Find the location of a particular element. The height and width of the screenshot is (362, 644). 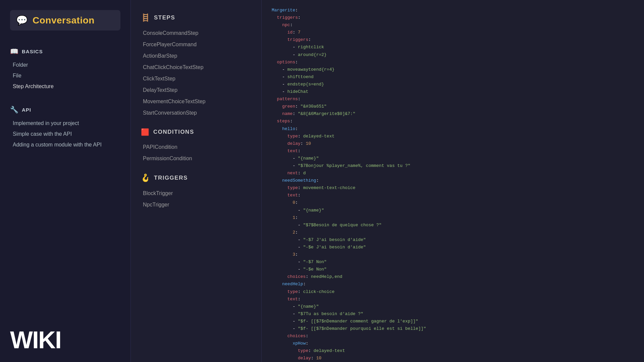

chat-icon: 💬 is located at coordinates (22, 20).